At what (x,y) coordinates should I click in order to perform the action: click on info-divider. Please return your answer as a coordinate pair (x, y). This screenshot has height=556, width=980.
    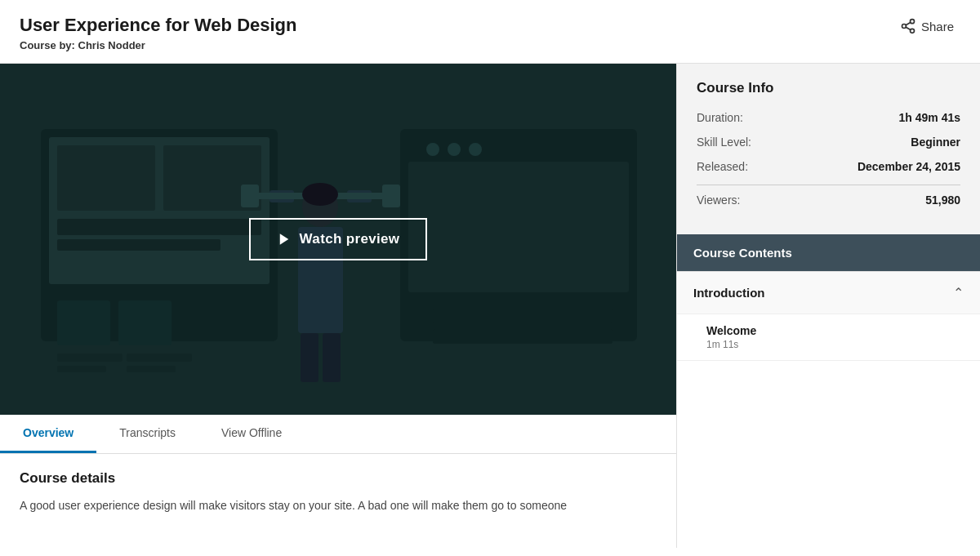
    Looking at the image, I should click on (828, 185).